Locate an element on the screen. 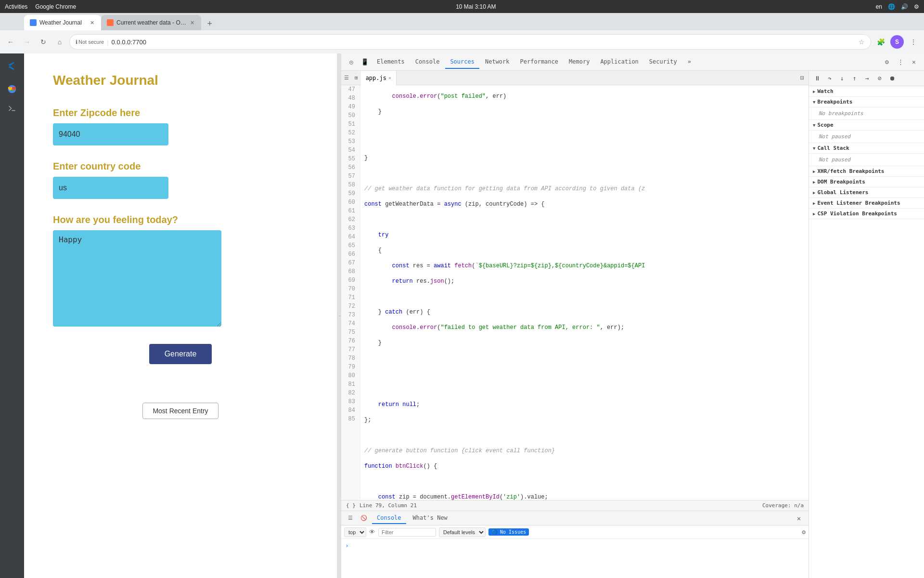 The image size is (924, 578). forward-button: → is located at coordinates (27, 42).